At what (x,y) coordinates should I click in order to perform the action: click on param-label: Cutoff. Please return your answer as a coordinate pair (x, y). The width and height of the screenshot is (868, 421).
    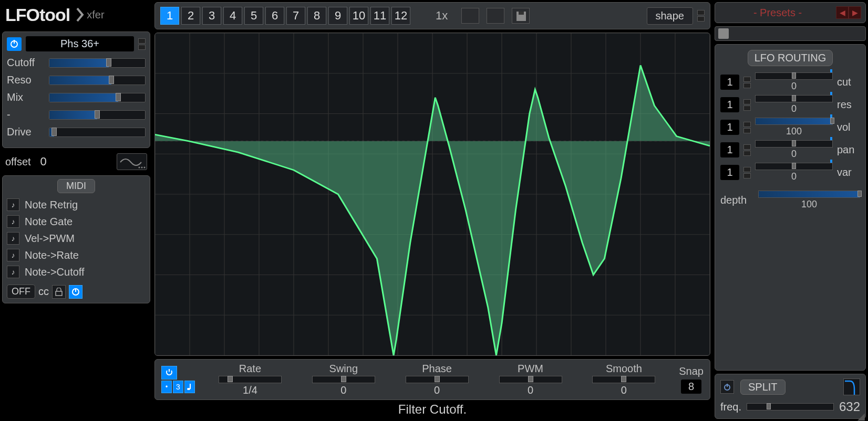
    Looking at the image, I should click on (25, 63).